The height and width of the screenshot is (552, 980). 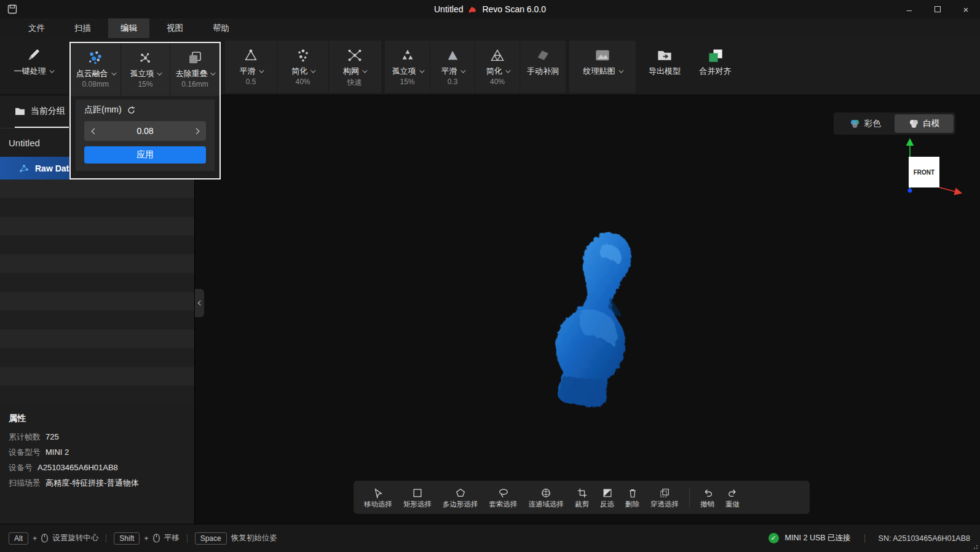 I want to click on resize-grip, so click(x=976, y=547).